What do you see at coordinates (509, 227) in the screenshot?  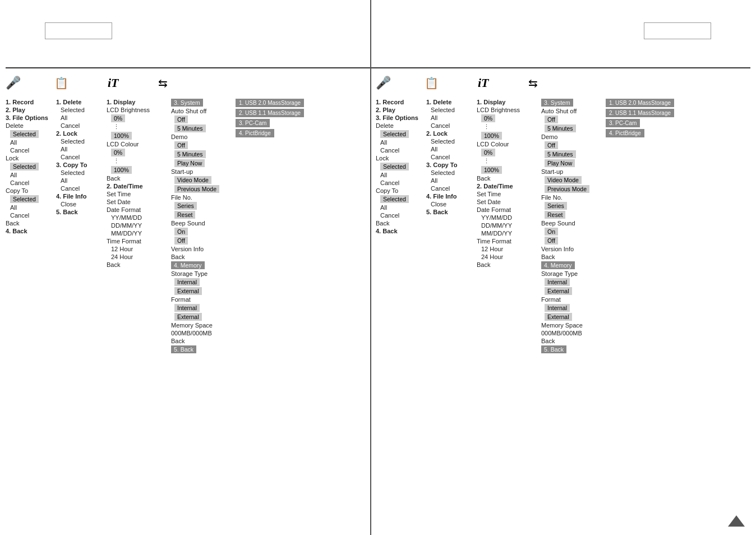 I see `right-col3: 1. Display LCD Brightness 0% ⋮ 100% LCD …` at bounding box center [509, 227].